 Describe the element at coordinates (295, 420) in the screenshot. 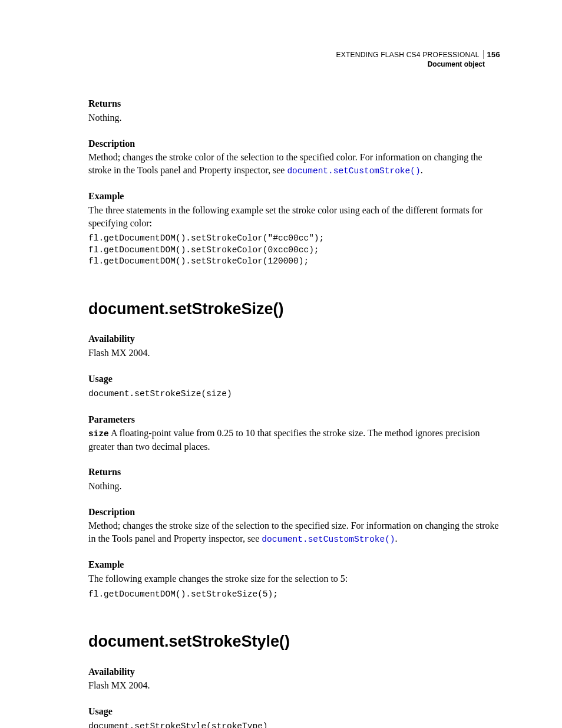

I see `parameters-label: Parameters` at that location.